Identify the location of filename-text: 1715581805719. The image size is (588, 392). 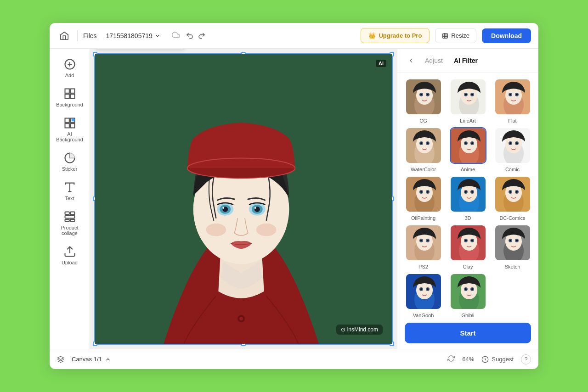
(130, 36).